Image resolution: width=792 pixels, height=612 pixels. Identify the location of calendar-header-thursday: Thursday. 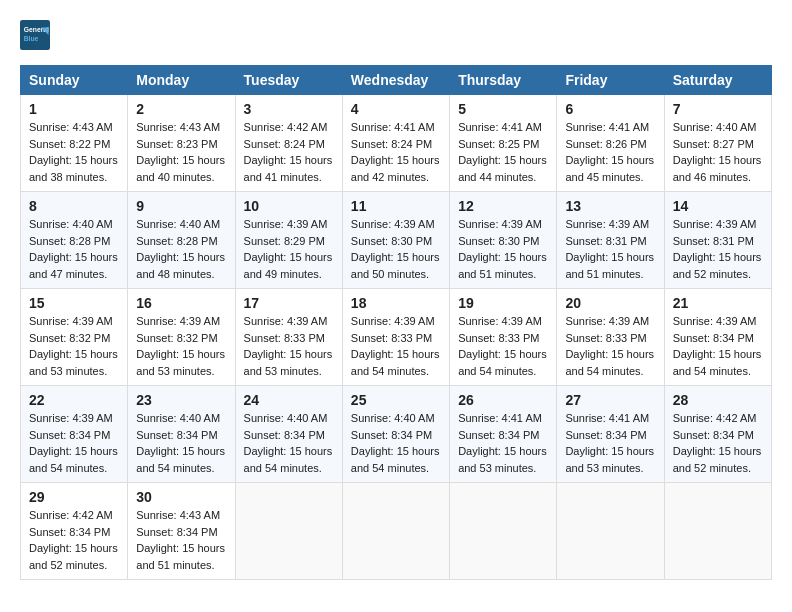
(504, 80).